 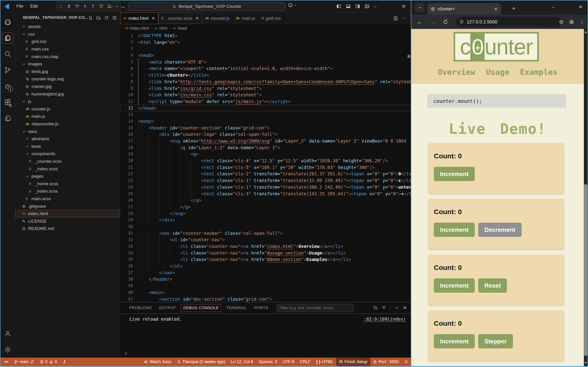 What do you see at coordinates (68, 72) in the screenshot?
I see `tree-item-birds.jpg: birds.jpg` at bounding box center [68, 72].